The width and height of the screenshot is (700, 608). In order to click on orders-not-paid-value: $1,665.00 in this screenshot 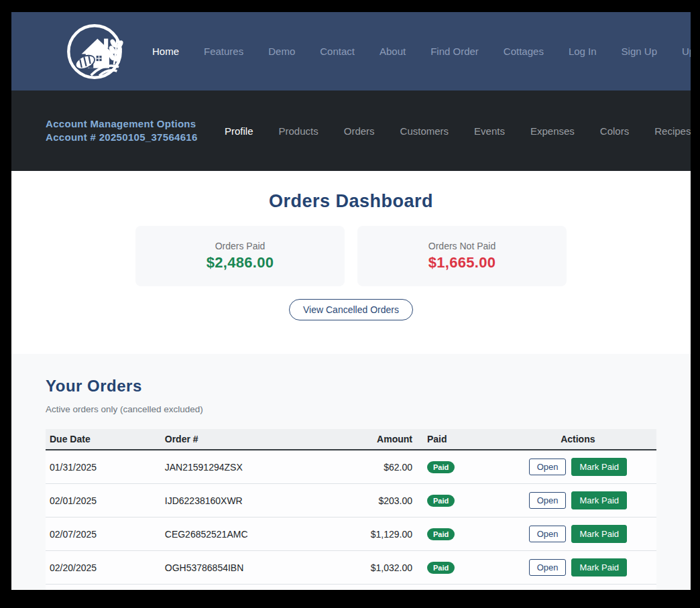, I will do `click(463, 263)`.